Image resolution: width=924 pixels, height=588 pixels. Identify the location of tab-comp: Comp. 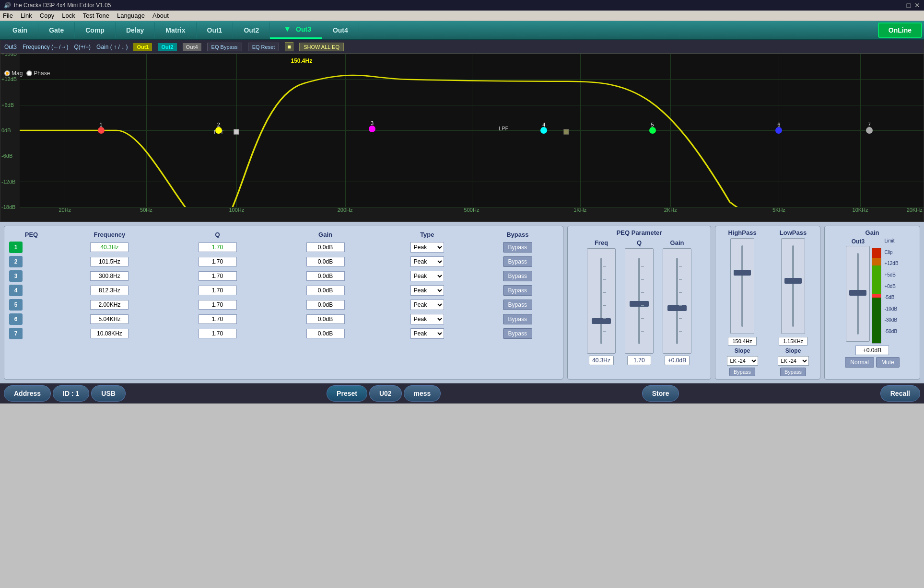
(95, 30).